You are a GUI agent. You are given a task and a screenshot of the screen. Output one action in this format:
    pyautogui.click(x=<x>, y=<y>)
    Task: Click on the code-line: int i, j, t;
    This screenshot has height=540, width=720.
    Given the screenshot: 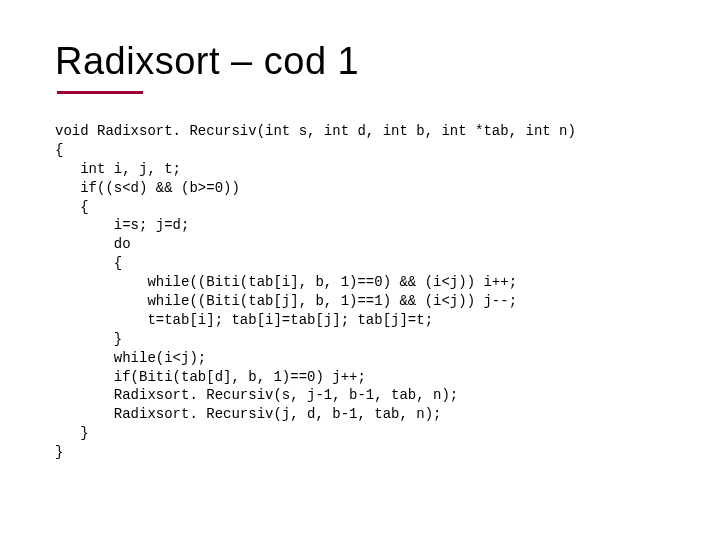 What is the action you would take?
    pyautogui.click(x=118, y=169)
    